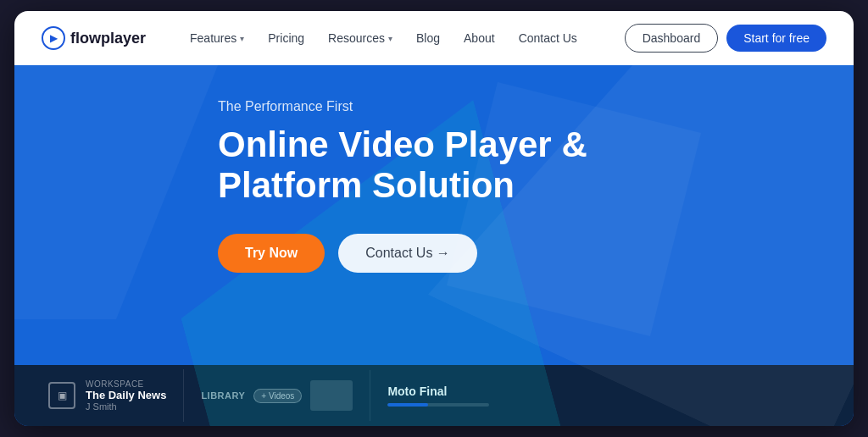 This screenshot has width=868, height=437. I want to click on nav-features: Features ▾, so click(217, 38).